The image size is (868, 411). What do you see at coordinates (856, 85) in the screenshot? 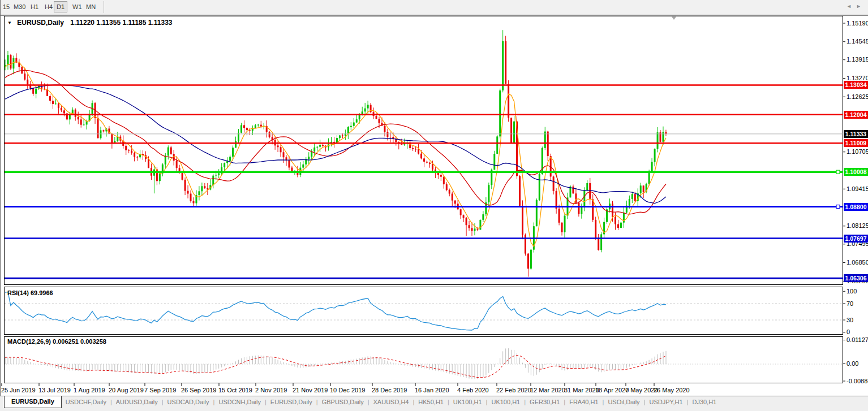
I see `price-badge-1.13034: 1.13034` at bounding box center [856, 85].